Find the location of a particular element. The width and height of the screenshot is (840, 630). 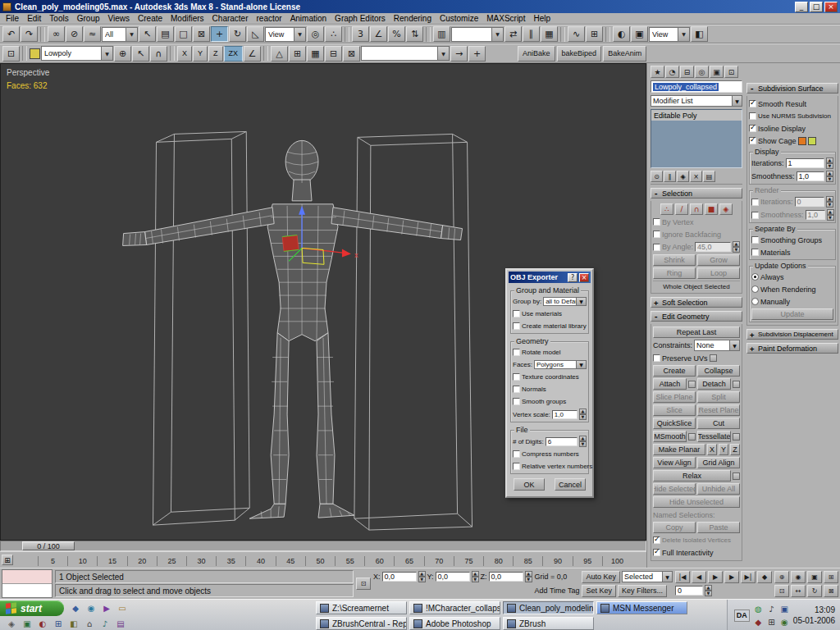

z-coordinate-field: 0,0 is located at coordinates (506, 577).